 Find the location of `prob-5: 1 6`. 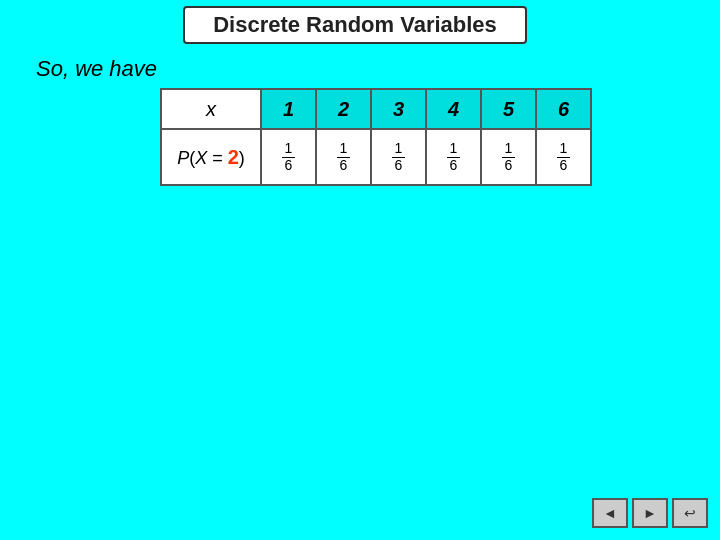

prob-5: 1 6 is located at coordinates (508, 157).